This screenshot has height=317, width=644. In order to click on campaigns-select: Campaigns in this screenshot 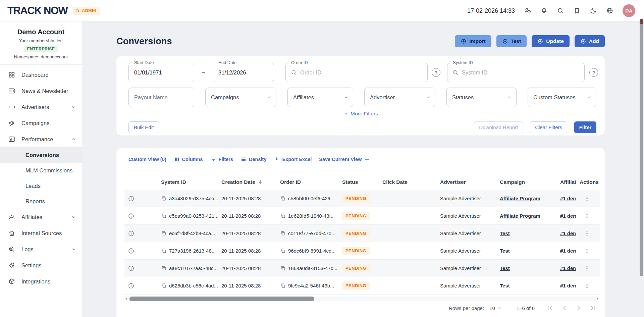, I will do `click(241, 97)`.